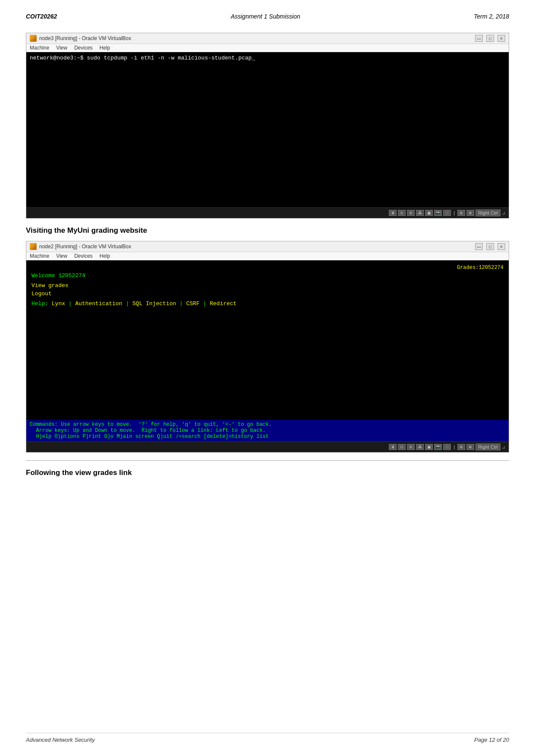 This screenshot has height=756, width=535. Describe the element at coordinates (267, 39) in the screenshot. I see `vm1-titlebar: node3 [Running] - Oracle VM VirtualBox —…` at that location.